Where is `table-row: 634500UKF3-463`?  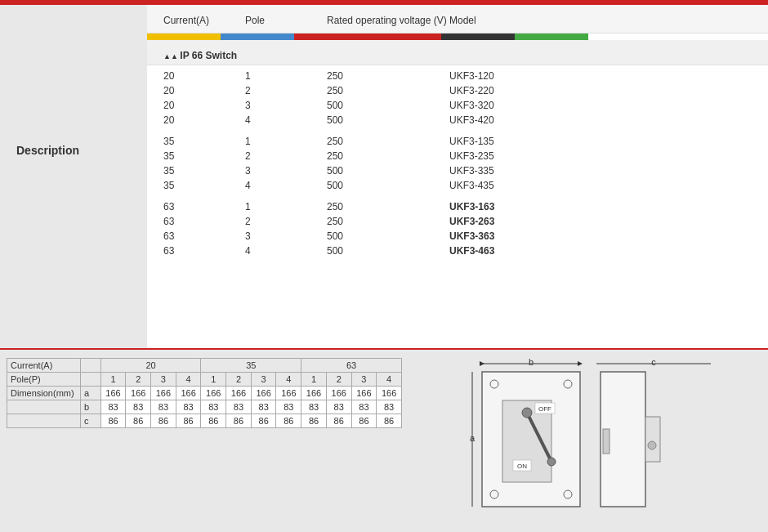
table-row: 634500UKF3-463 is located at coordinates (458, 251).